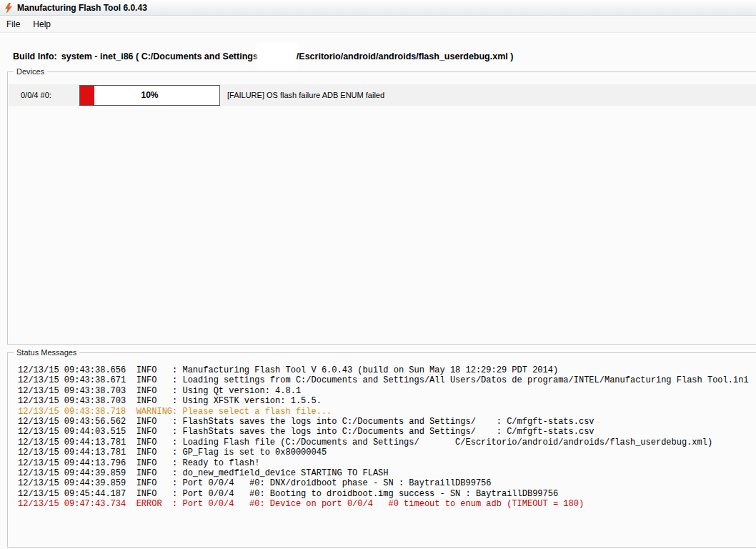 The width and height of the screenshot is (756, 549). Describe the element at coordinates (378, 8) in the screenshot. I see `window-titlebar: Manufacturing Flash Tool 6.0.43` at that location.